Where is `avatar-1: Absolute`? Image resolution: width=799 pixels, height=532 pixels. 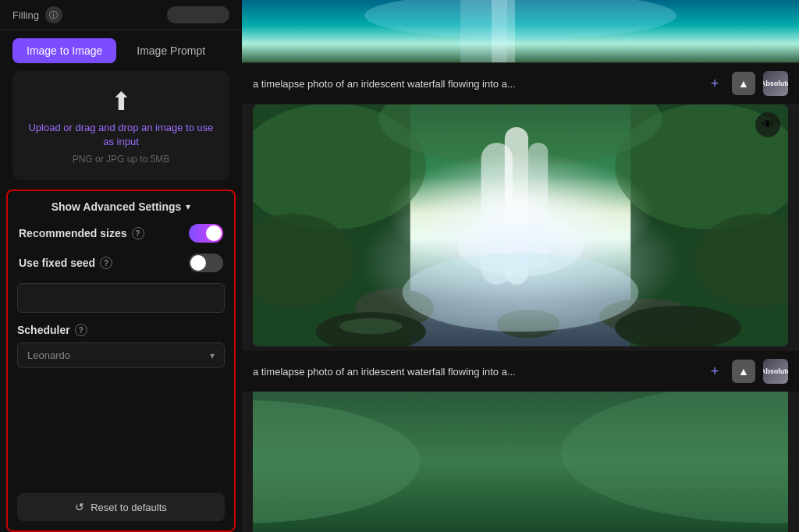
avatar-1: Absolute is located at coordinates (776, 83).